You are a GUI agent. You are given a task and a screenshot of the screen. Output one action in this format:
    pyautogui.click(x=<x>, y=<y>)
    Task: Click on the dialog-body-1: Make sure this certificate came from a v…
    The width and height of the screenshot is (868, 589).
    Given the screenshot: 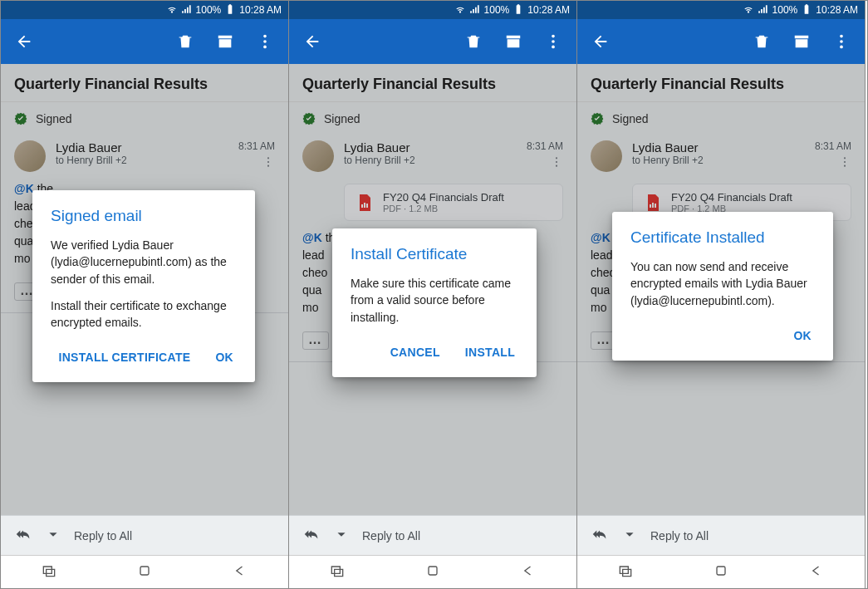 What is the action you would take?
    pyautogui.click(x=434, y=301)
    